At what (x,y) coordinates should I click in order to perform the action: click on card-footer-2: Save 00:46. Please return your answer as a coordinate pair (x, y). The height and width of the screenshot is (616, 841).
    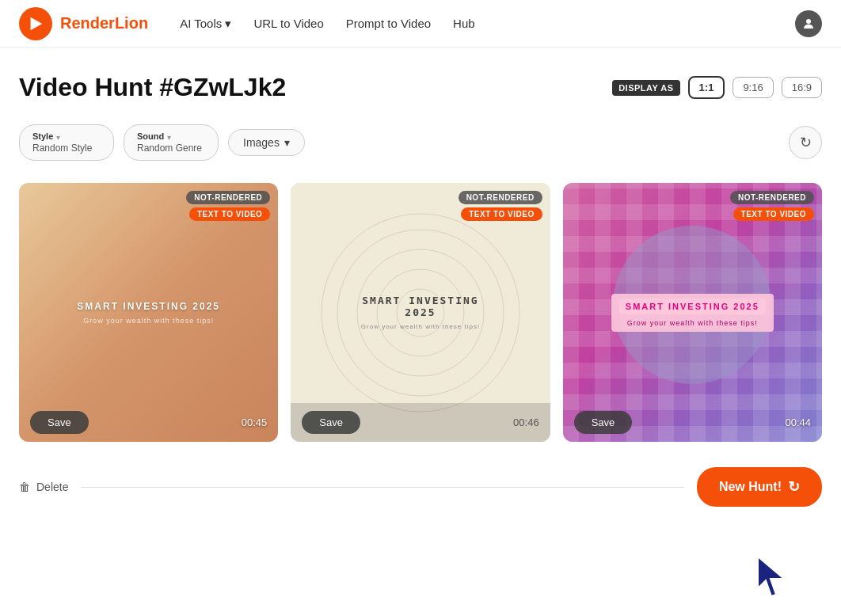
    Looking at the image, I should click on (420, 423).